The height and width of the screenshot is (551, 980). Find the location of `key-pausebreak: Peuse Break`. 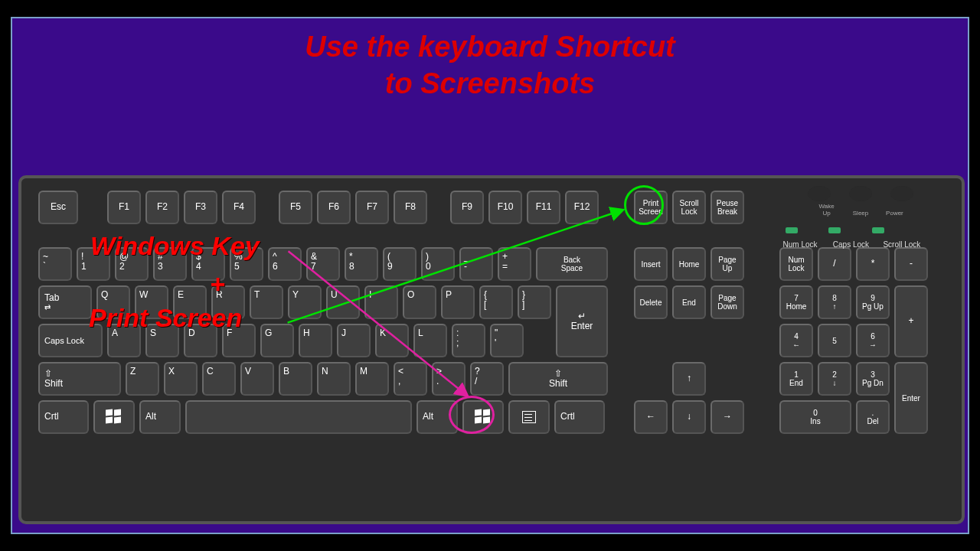

key-pausebreak: Peuse Break is located at coordinates (727, 207).